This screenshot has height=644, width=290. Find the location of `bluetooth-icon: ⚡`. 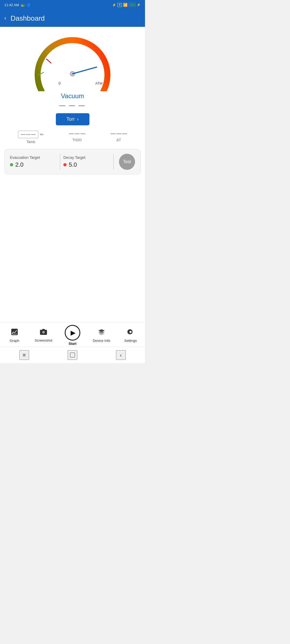

bluetooth-icon: ⚡ is located at coordinates (114, 5).